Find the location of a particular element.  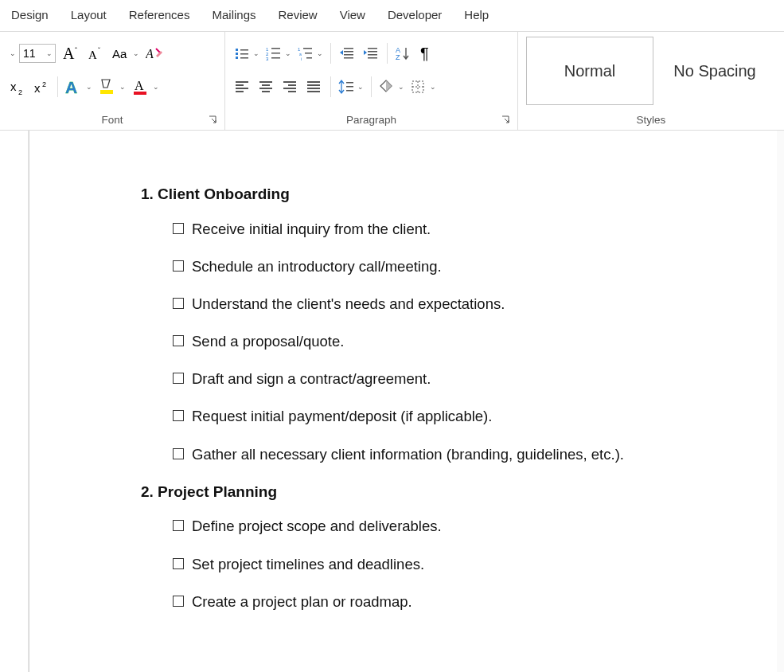

change-case-button: Aa ⌄ is located at coordinates (126, 53).